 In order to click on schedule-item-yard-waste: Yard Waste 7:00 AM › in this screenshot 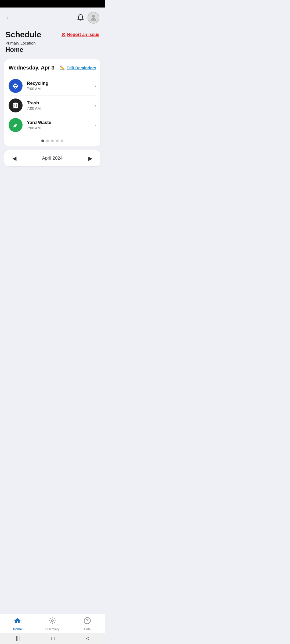, I will do `click(52, 125)`.